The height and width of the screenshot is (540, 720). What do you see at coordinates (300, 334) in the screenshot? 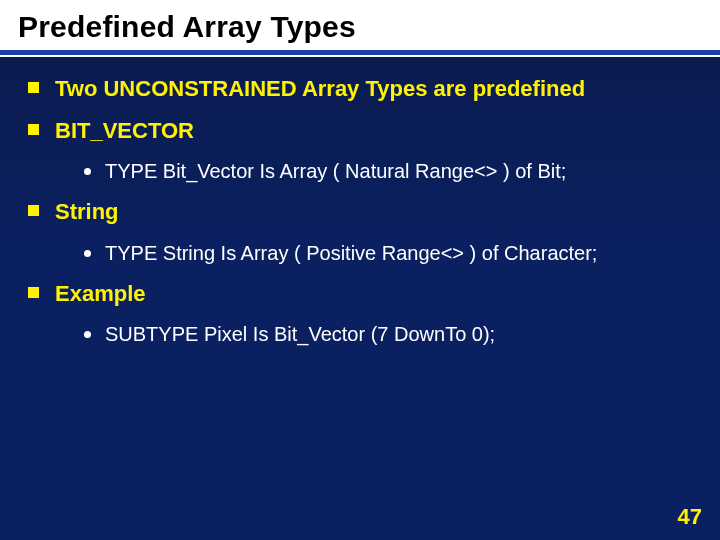
I see `sub-item-text: SUBTYPE Pixel Is Bit_Vector (7 DownTo 0)…` at bounding box center [300, 334].